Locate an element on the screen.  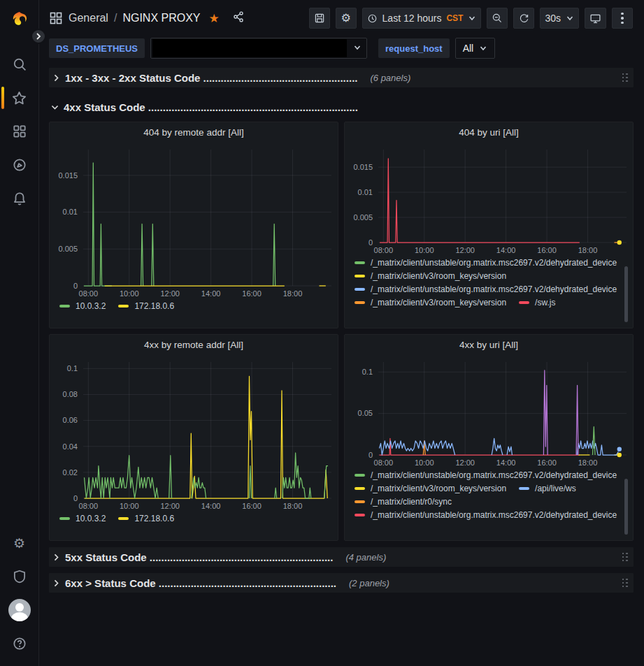
svg-text: 0 is located at coordinates (76, 286).